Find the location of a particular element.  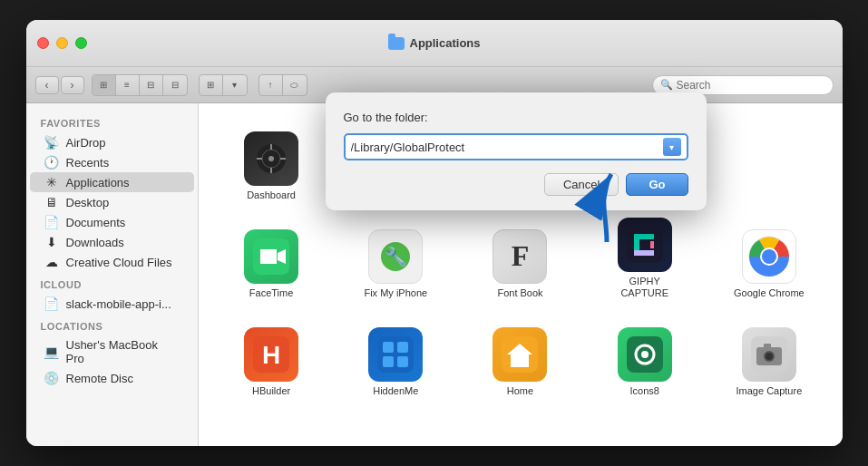

dropdown-button: ▾ is located at coordinates (672, 147).